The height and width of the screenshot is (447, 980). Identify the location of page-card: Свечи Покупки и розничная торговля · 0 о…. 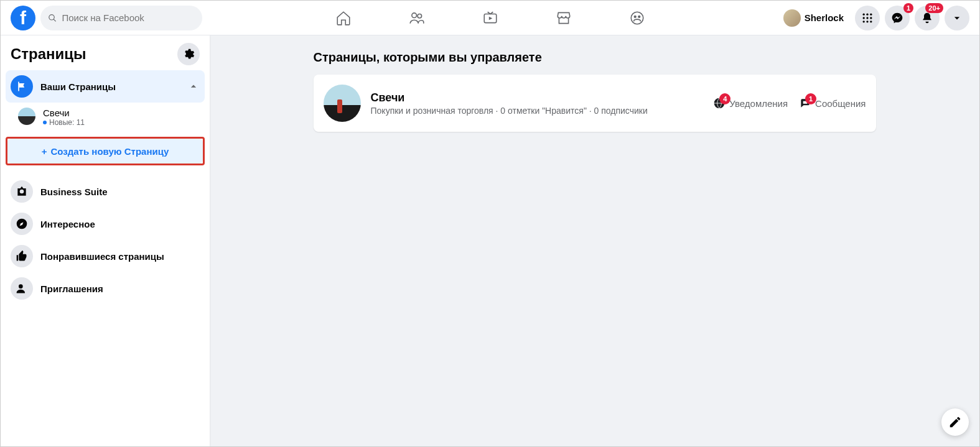
(595, 103).